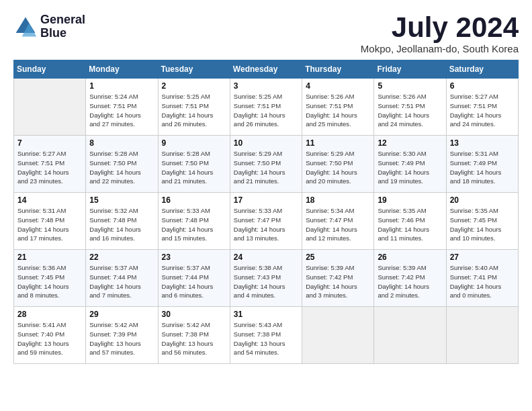 The height and width of the screenshot is (411, 532). Describe the element at coordinates (339, 107) in the screenshot. I see `calendar-cell: 4Sunrise: 5:26 AM Sunset: 7:51 PM Daylig…` at that location.